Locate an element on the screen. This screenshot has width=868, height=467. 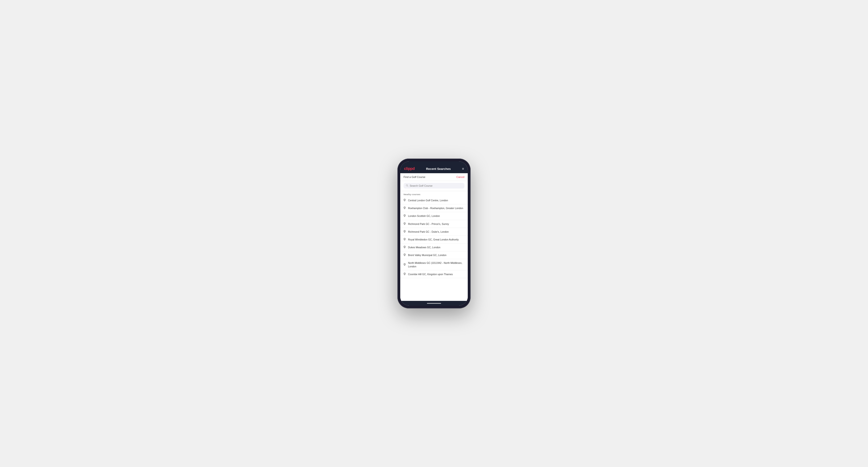
home-bar is located at coordinates (434, 303).